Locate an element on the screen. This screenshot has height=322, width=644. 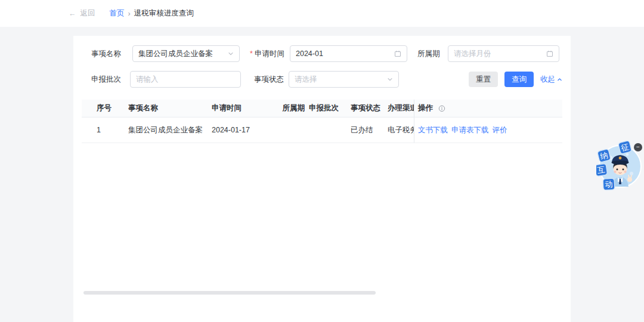
svg-text: 动 is located at coordinates (609, 184).